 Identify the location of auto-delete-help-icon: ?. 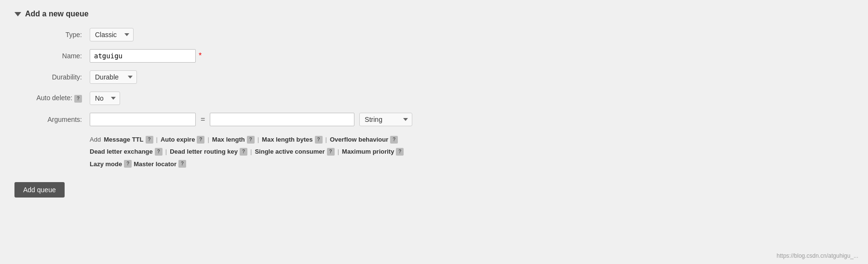
(78, 99).